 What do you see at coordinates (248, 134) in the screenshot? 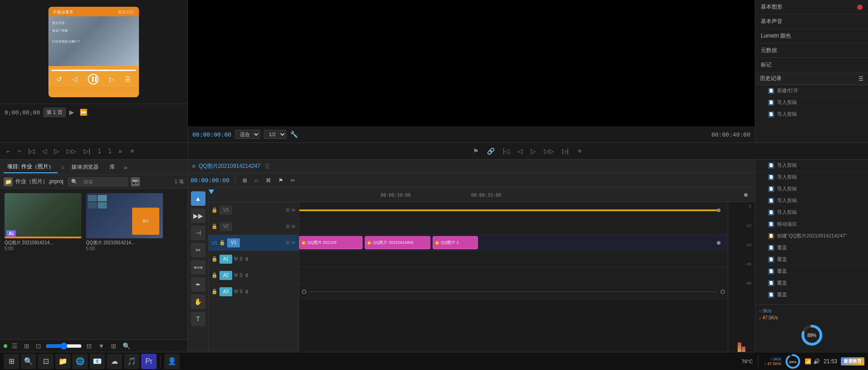
I see `fit-select: 适合` at bounding box center [248, 134].